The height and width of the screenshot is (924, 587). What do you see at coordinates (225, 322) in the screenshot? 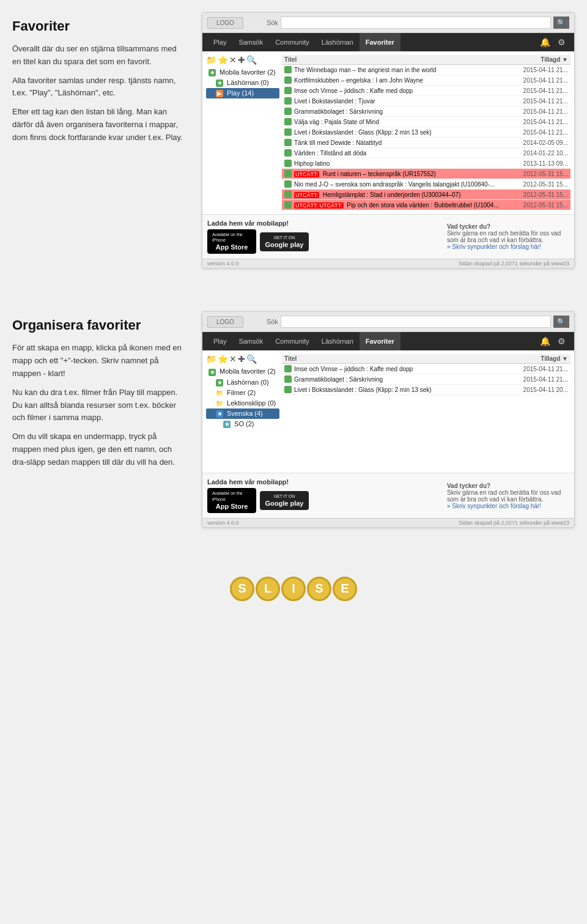
I see `logo-box-2: LOGO` at bounding box center [225, 322].